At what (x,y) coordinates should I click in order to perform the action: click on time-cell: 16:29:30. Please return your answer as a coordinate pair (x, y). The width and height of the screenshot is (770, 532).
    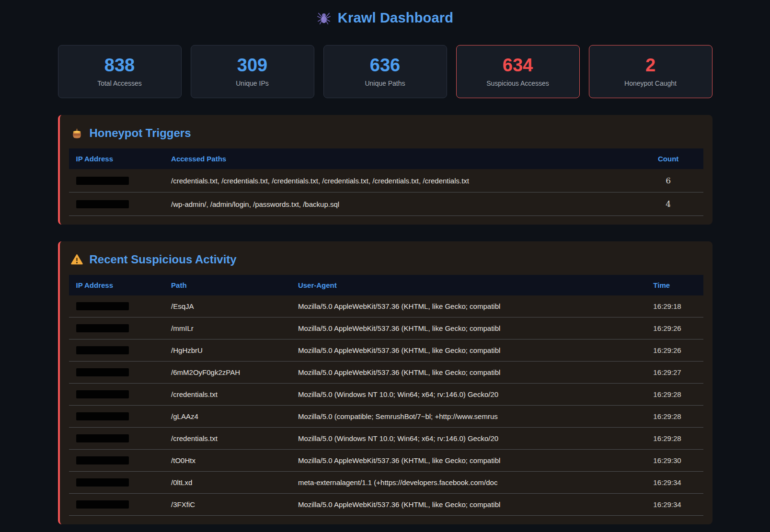
    Looking at the image, I should click on (675, 461).